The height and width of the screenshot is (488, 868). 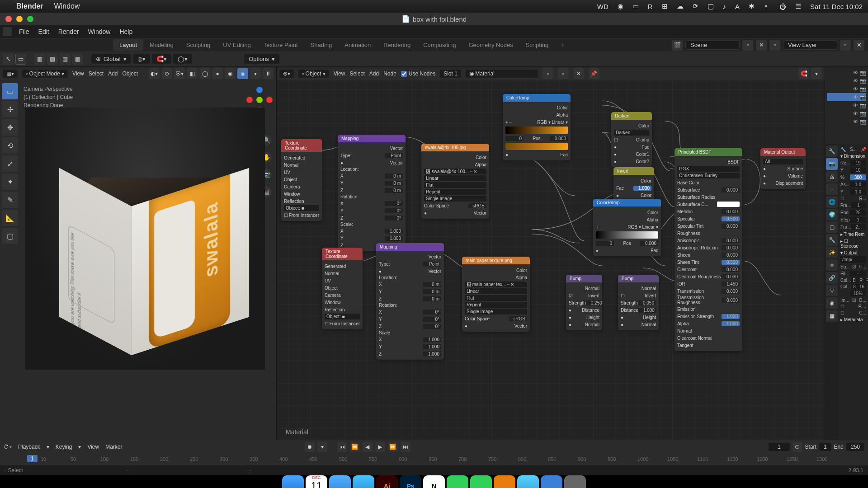 I want to click on tab-sculpting: Sculpting, so click(x=198, y=45).